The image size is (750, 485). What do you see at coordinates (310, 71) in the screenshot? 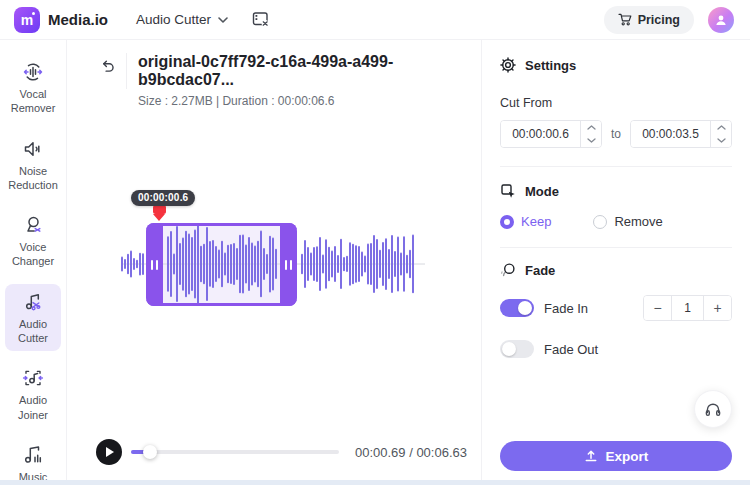
I see `file-title: original-0c7ff792-c16a-499a-a499-b9bcdac…` at bounding box center [310, 71].